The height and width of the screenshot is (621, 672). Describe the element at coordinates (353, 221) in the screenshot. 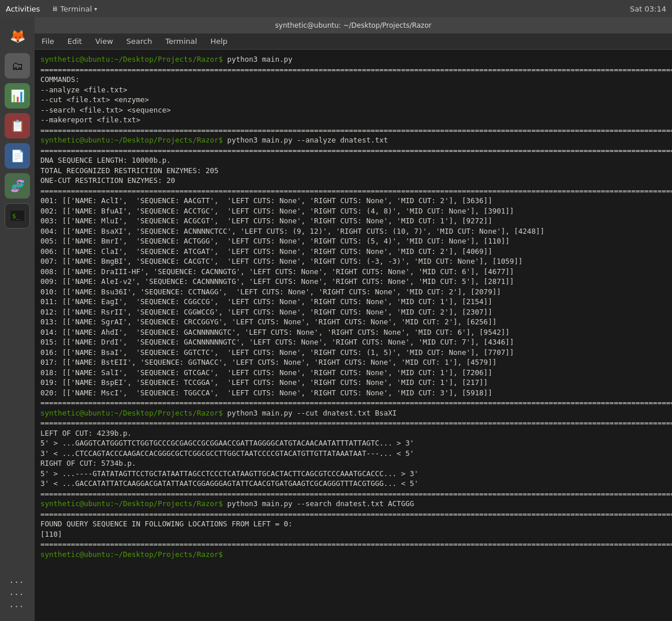

I see `enzyme-003: 003: [['NAME: MluI', 'SEQUENCE: ACGCGT',…` at that location.